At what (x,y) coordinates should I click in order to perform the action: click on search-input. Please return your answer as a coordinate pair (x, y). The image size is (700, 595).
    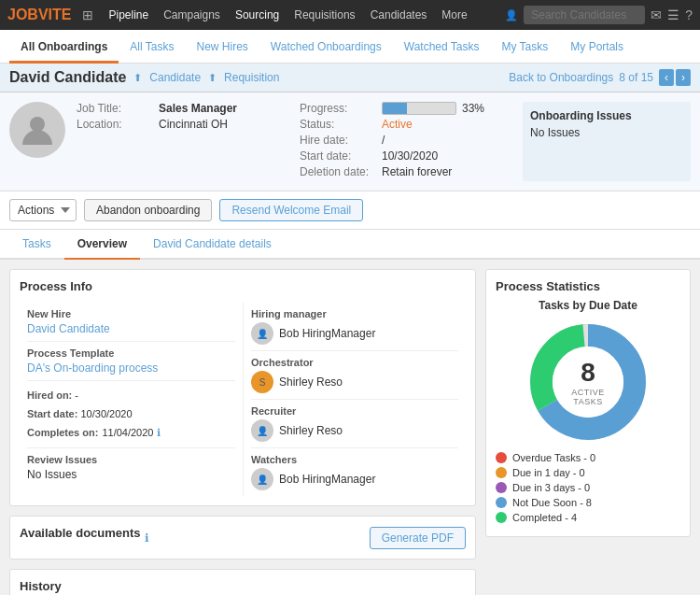
    Looking at the image, I should click on (584, 15).